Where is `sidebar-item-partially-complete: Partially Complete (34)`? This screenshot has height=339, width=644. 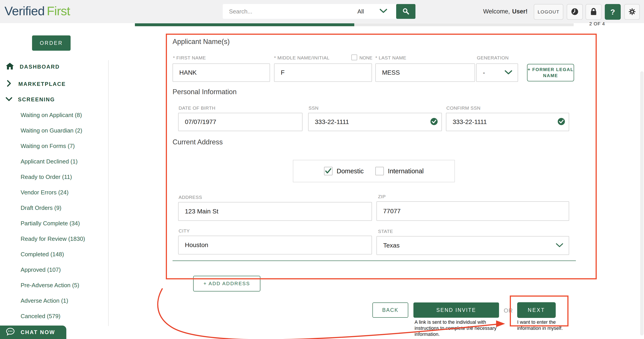 sidebar-item-partially-complete: Partially Complete (34) is located at coordinates (50, 223).